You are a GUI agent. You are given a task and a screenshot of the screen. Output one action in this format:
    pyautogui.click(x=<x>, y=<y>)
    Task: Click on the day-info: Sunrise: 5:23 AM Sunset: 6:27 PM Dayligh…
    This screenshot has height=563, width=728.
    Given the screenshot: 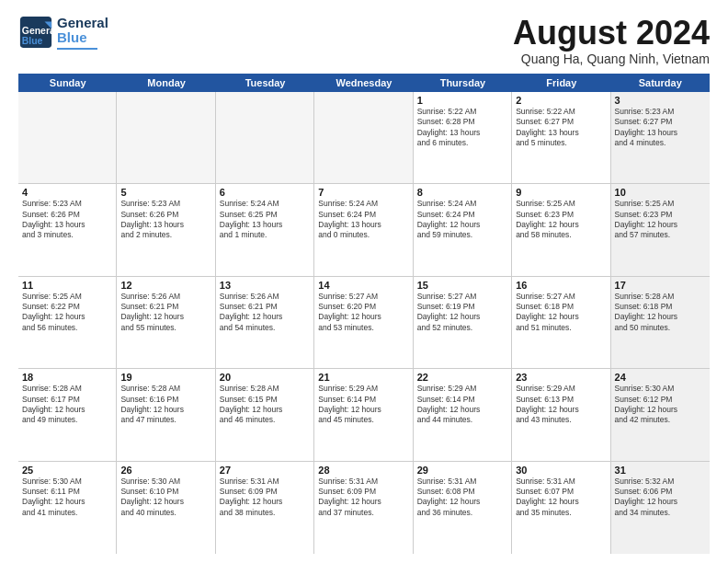 What is the action you would take?
    pyautogui.click(x=660, y=128)
    